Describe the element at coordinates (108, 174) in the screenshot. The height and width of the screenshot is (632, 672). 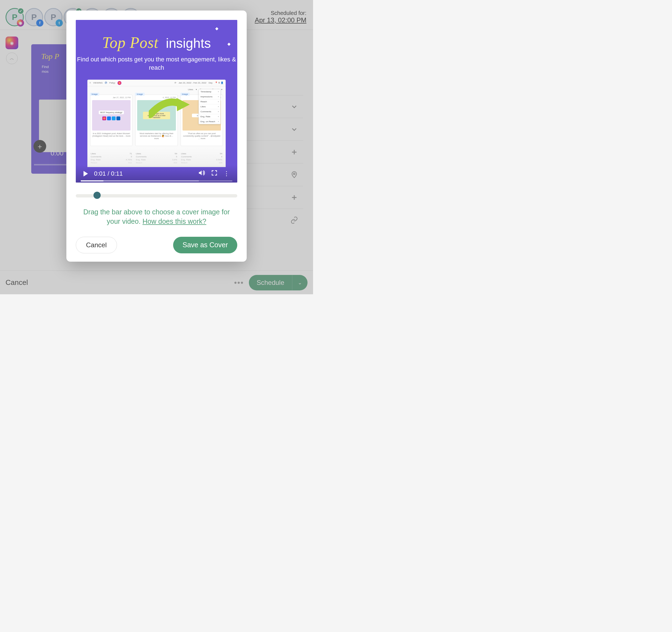
I see `video-time: 0:01 / 0:11` at that location.